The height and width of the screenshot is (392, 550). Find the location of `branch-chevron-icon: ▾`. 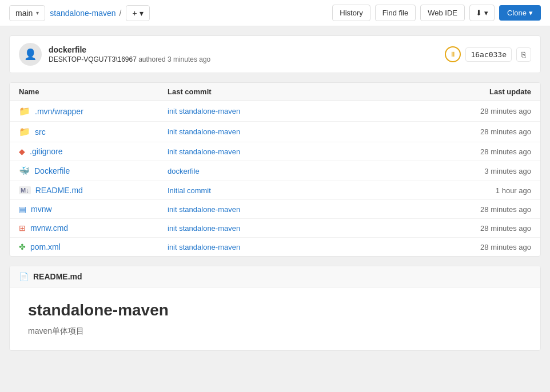

branch-chevron-icon: ▾ is located at coordinates (38, 13).